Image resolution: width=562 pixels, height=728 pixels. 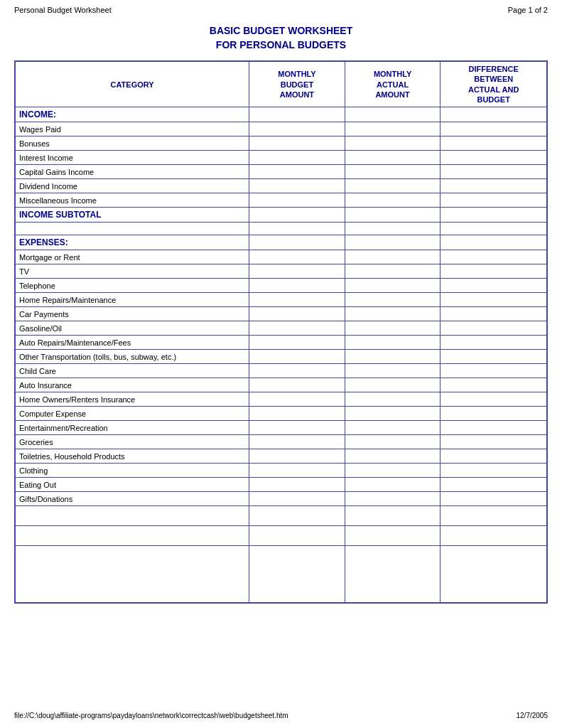 I want to click on expense-row-label: Computer Expense, so click(x=132, y=414).